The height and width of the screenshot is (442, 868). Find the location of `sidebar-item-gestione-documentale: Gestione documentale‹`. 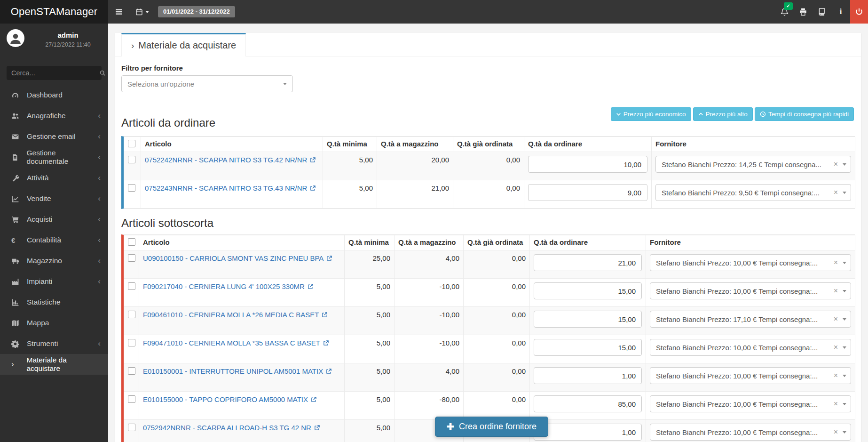

sidebar-item-gestione-documentale: Gestione documentale‹ is located at coordinates (54, 157).